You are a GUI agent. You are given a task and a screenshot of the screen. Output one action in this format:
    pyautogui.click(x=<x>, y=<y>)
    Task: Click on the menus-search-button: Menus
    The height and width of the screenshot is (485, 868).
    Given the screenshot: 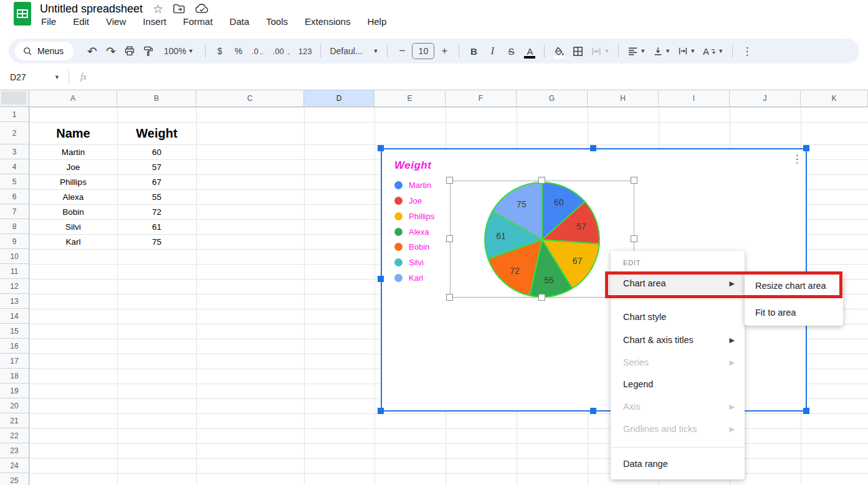 What is the action you would take?
    pyautogui.click(x=44, y=51)
    